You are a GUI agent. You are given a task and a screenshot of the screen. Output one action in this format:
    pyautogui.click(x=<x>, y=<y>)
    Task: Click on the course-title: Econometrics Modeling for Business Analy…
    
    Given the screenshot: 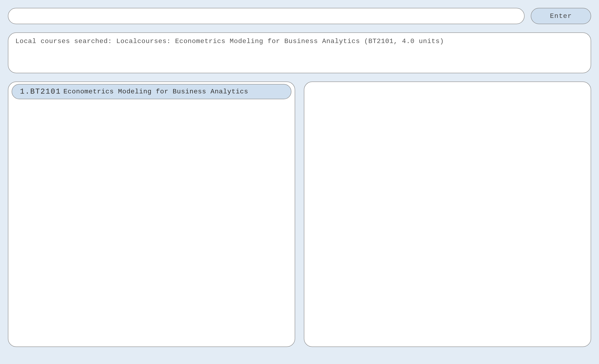 What is the action you would take?
    pyautogui.click(x=156, y=92)
    